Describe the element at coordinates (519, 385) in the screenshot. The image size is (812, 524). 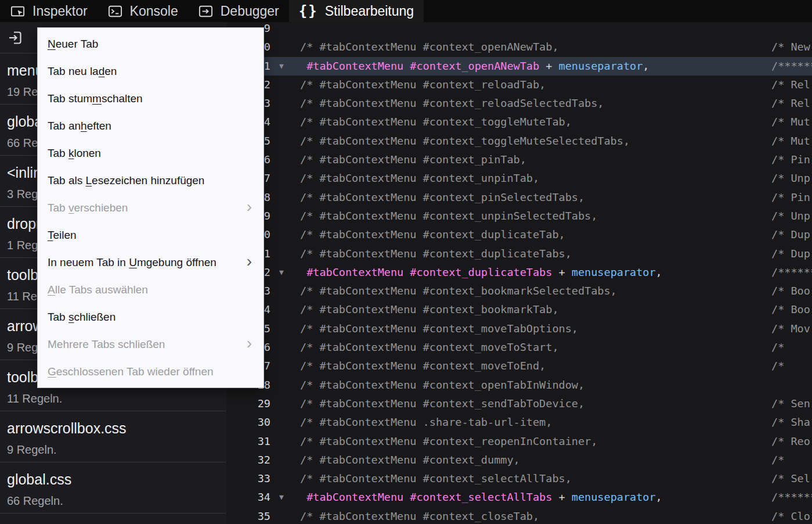
I see `code-line: 28 /* #tabContextMenu #context_openTabIn…` at that location.